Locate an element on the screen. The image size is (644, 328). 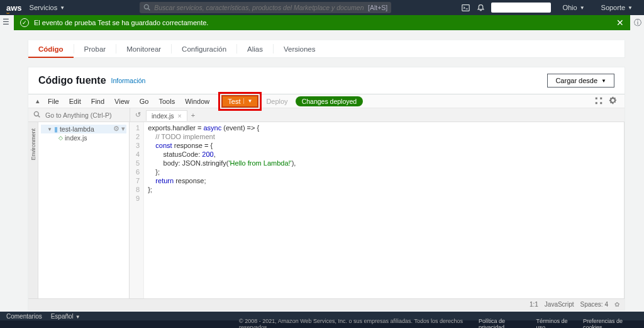
gear-icon is located at coordinates (613, 101).